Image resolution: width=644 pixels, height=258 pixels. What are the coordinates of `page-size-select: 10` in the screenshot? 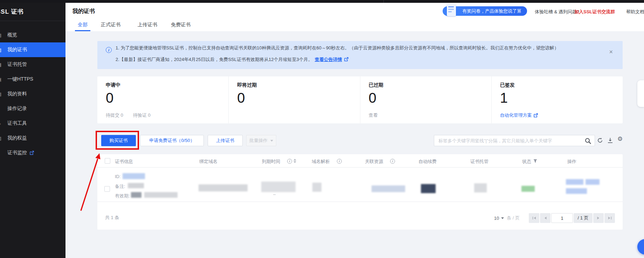 It's located at (499, 218).